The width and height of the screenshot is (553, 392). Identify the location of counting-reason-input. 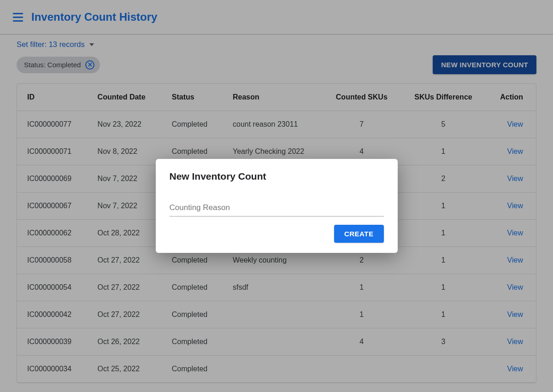
(276, 208).